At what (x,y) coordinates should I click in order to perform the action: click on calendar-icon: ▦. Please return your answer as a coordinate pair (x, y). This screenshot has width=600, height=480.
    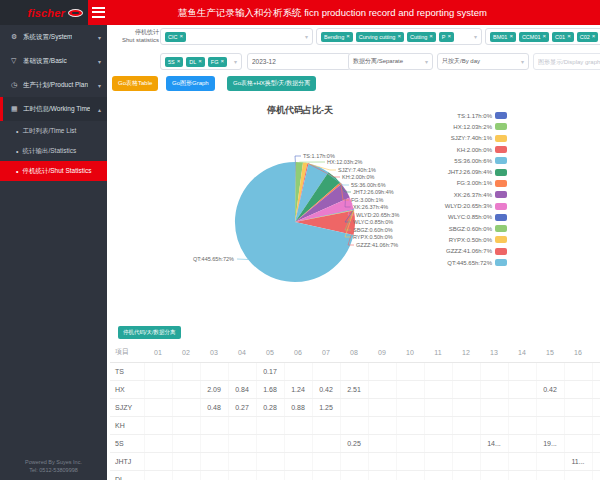
    Looking at the image, I should click on (16, 109).